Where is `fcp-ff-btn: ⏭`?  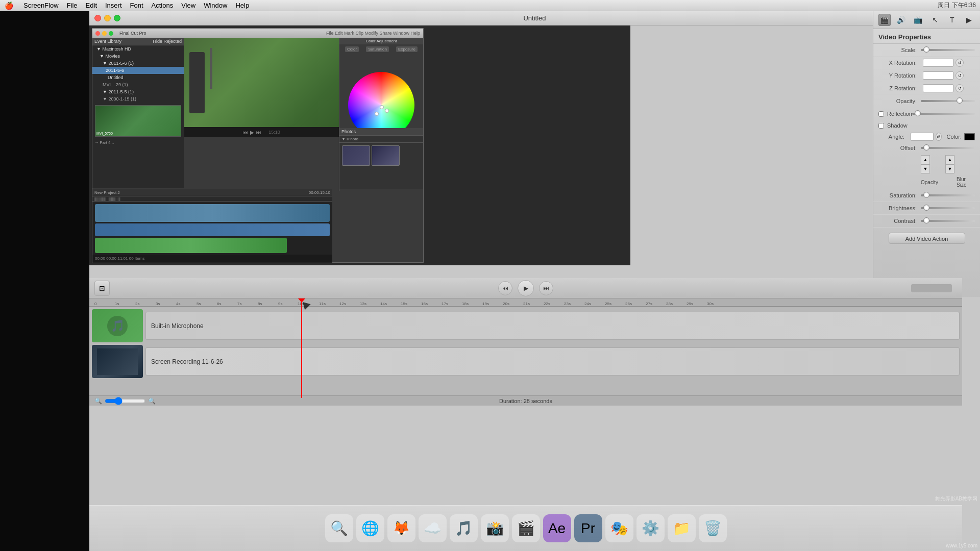 fcp-ff-btn: ⏭ is located at coordinates (259, 133).